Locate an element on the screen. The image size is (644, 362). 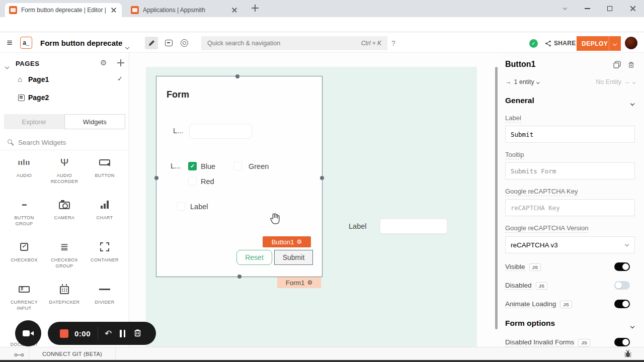
recorder-camera-button is located at coordinates (28, 333).